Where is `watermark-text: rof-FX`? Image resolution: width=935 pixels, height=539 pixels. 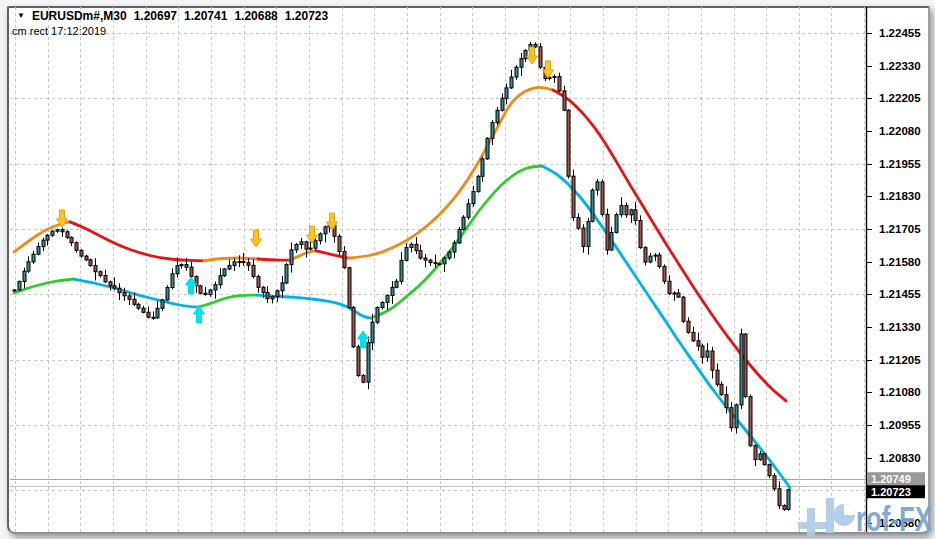
watermark-text: rof-FX is located at coordinates (894, 518).